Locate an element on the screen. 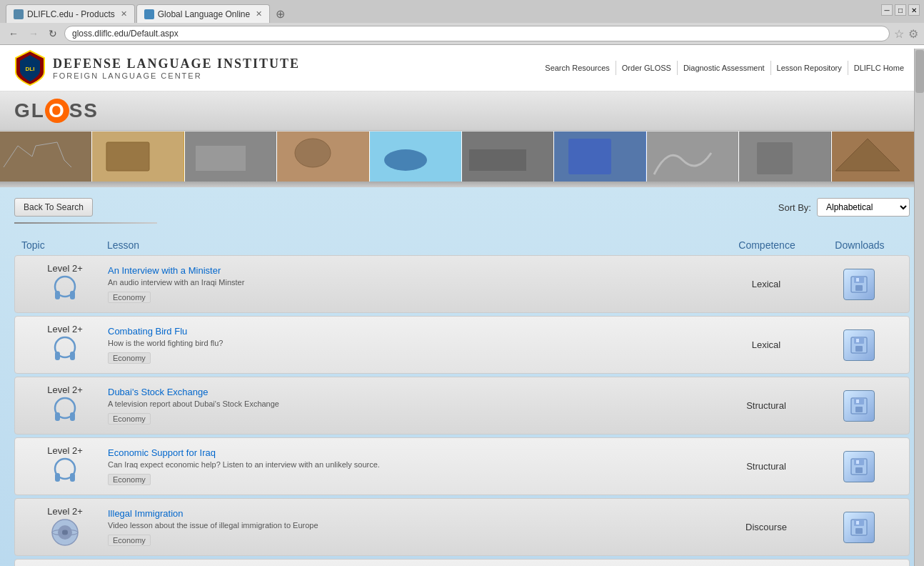  lesson-link: Combating Bird Flu is located at coordinates (147, 332).